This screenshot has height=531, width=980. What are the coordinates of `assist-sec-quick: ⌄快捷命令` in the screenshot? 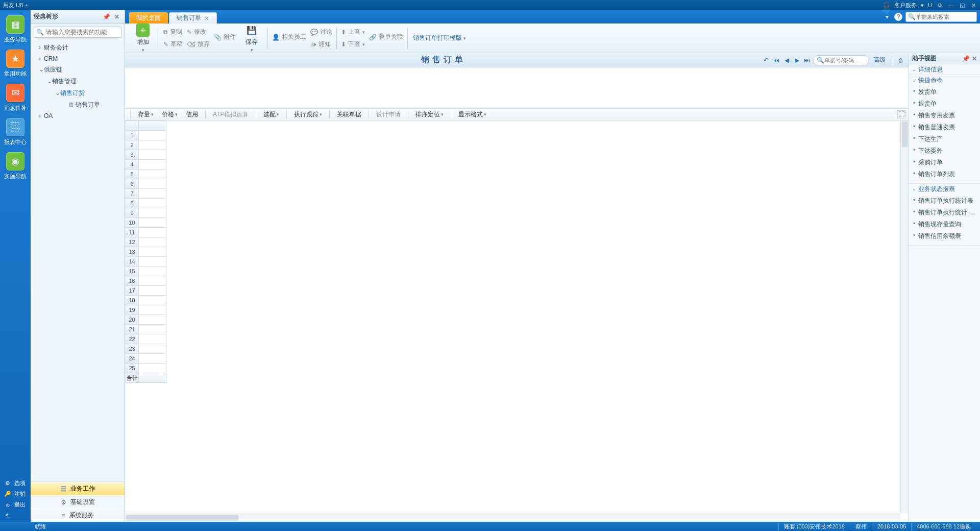 It's located at (944, 80).